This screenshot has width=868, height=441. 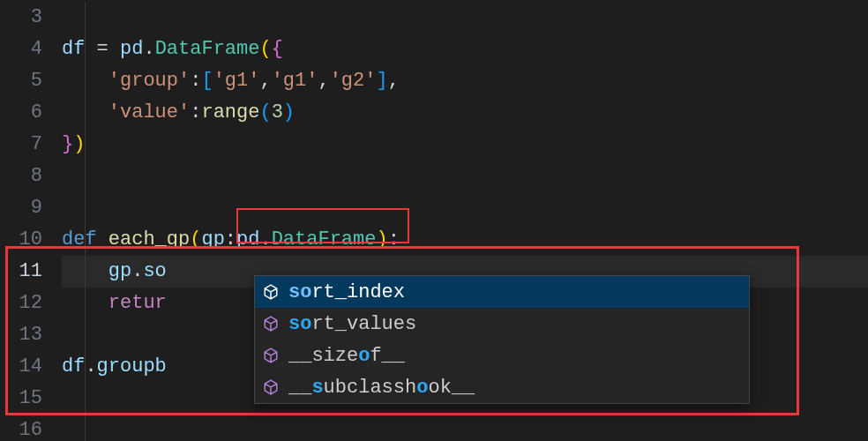 What do you see at coordinates (79, 240) in the screenshot?
I see `code-token: def` at bounding box center [79, 240].